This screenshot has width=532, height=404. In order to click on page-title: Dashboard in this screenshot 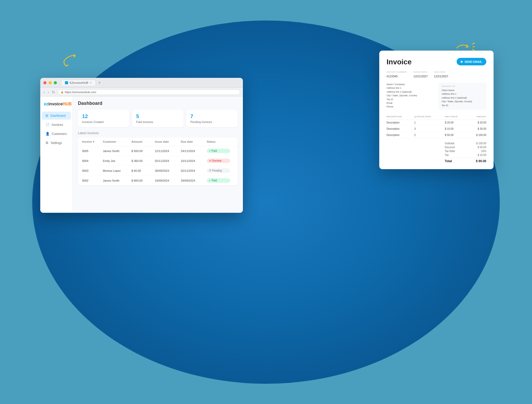, I will do `click(158, 103)`.